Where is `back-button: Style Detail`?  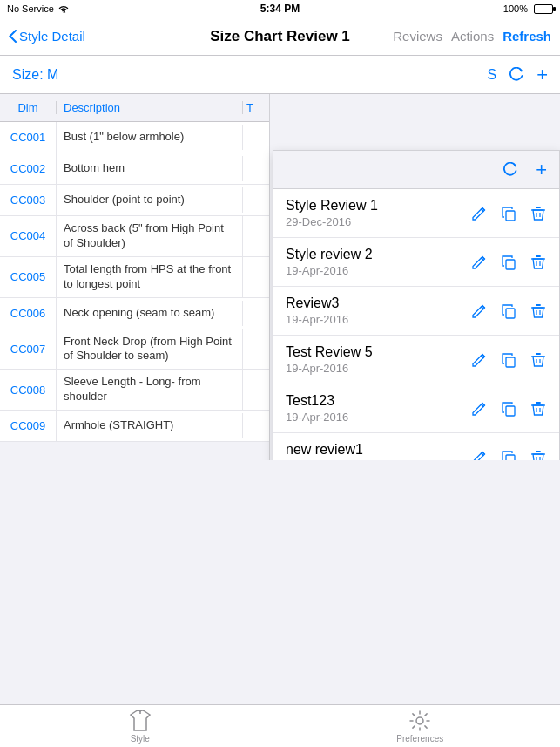 back-button: Style Detail is located at coordinates (47, 37).